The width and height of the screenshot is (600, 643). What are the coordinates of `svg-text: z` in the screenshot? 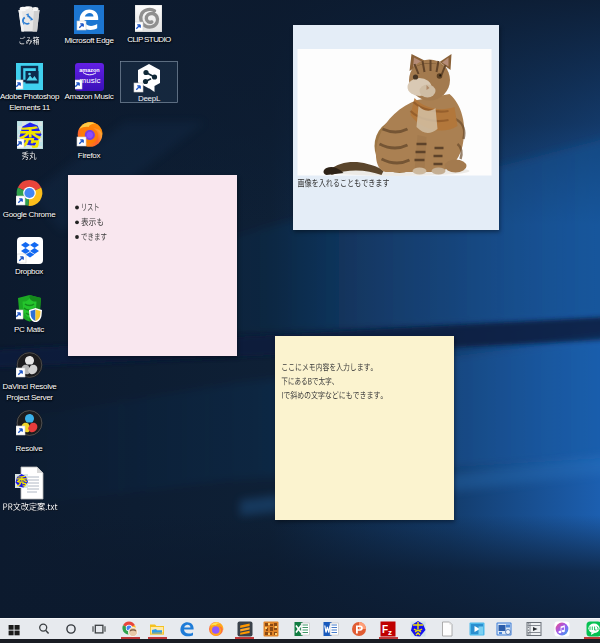 It's located at (390, 632).